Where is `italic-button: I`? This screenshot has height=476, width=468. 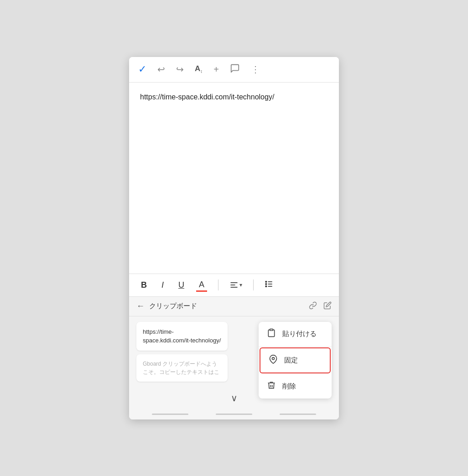 italic-button: I is located at coordinates (162, 285).